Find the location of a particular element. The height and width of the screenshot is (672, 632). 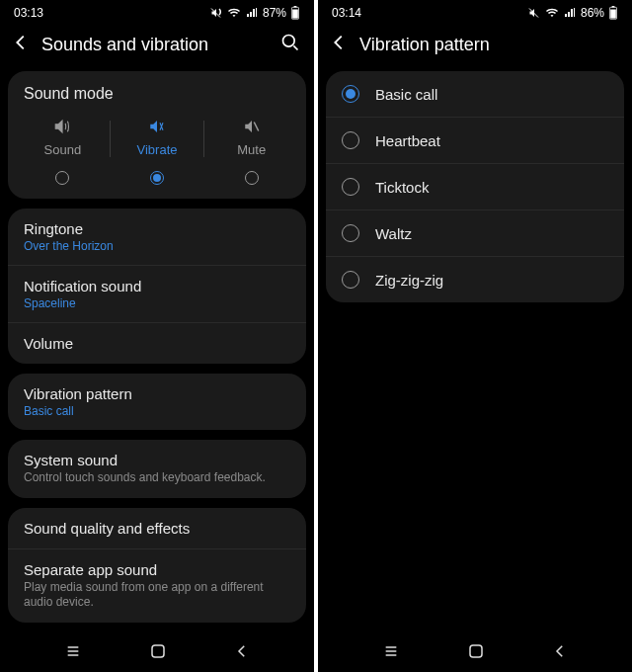

sound-mode-card: Sound mode Sound Vibrate is located at coordinates (157, 134).